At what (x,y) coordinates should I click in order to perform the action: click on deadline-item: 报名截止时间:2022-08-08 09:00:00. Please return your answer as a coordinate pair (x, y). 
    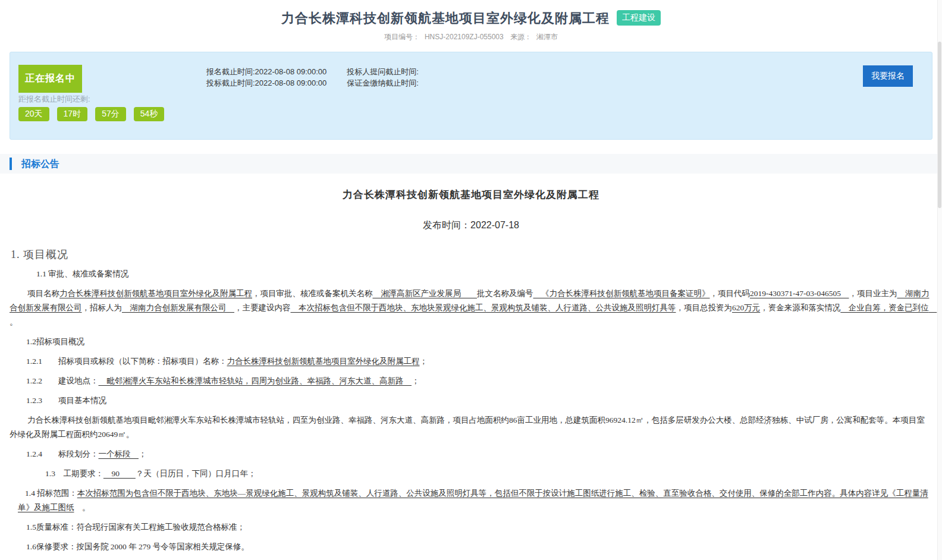
    Looking at the image, I should click on (266, 71).